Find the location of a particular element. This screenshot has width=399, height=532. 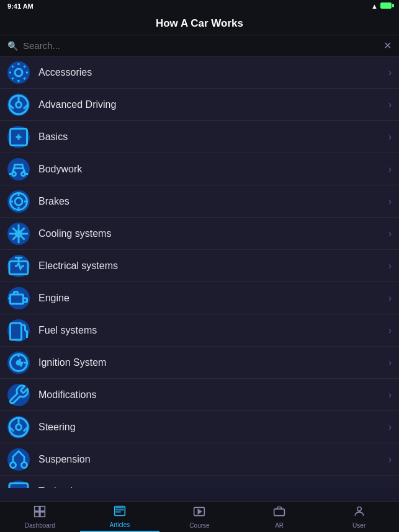

status-icons: ▲ is located at coordinates (381, 6).